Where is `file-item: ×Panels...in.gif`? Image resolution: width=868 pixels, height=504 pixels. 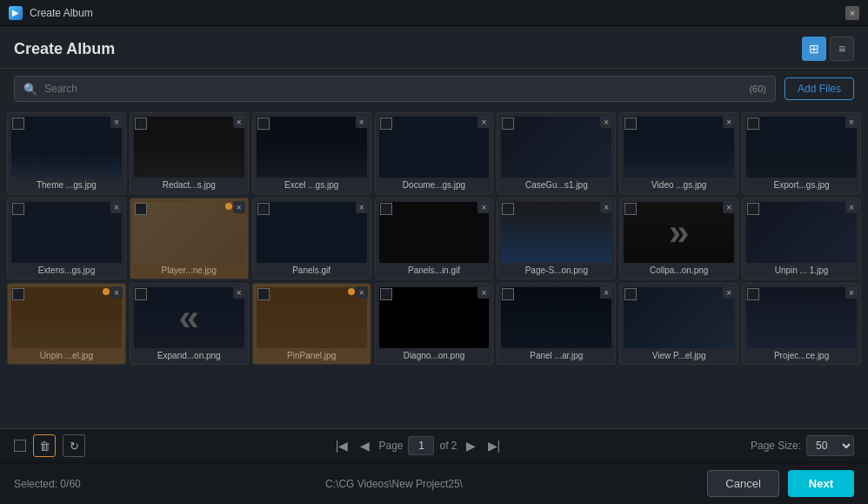 file-item: ×Panels...in.gif is located at coordinates (435, 239).